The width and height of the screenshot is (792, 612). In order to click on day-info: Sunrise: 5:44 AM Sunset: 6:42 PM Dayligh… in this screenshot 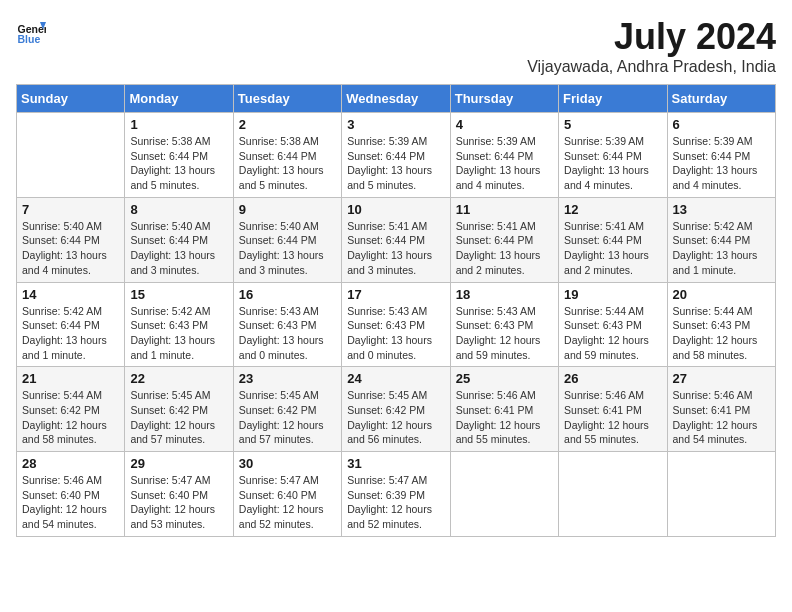, I will do `click(70, 418)`.